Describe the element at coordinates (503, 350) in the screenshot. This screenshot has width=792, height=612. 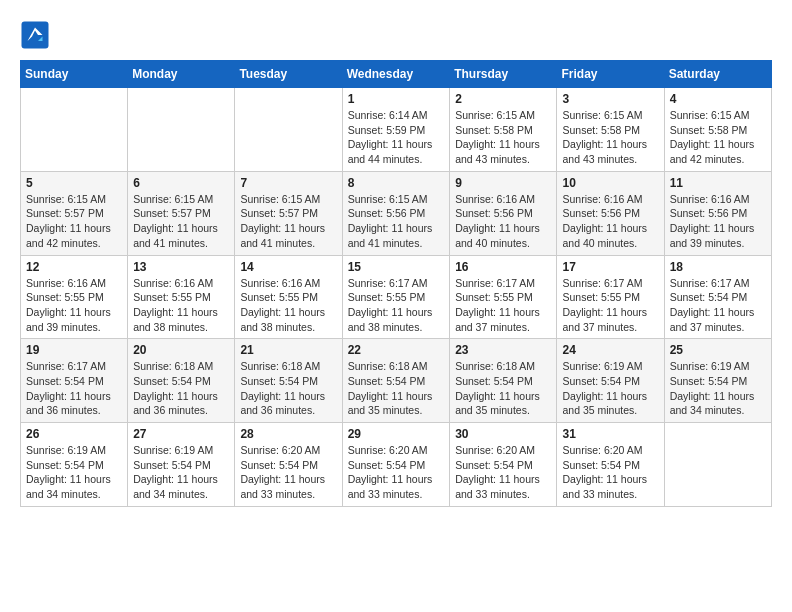
I see `day-number: 23` at that location.